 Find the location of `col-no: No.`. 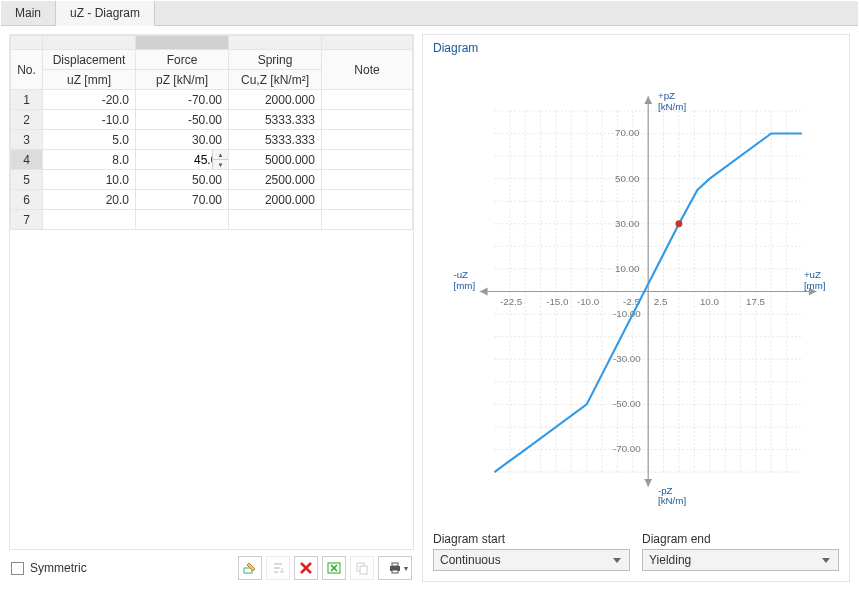

col-no: No. is located at coordinates (27, 70).